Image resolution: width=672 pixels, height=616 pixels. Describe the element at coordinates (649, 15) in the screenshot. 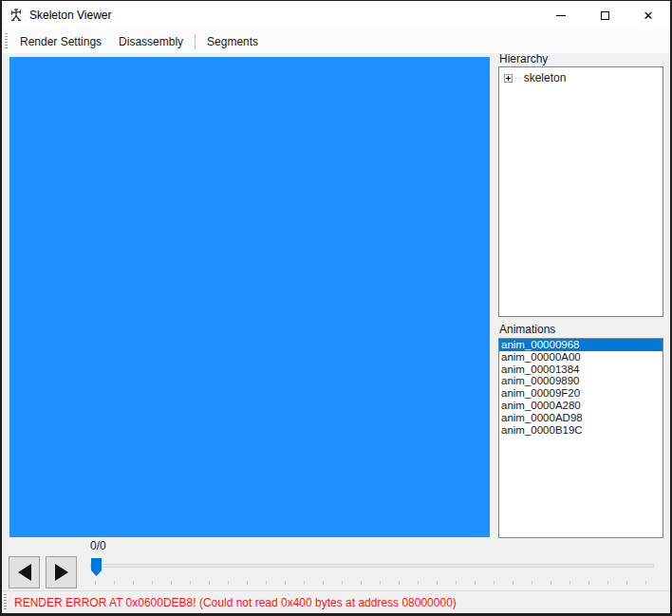

I see `close-icon: ✕` at that location.